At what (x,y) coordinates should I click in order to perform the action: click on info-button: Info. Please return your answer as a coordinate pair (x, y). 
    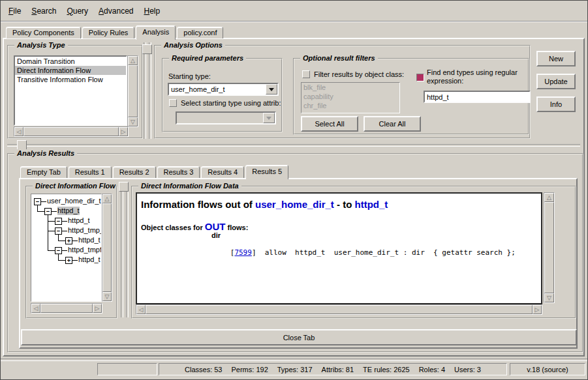
    Looking at the image, I should click on (556, 104).